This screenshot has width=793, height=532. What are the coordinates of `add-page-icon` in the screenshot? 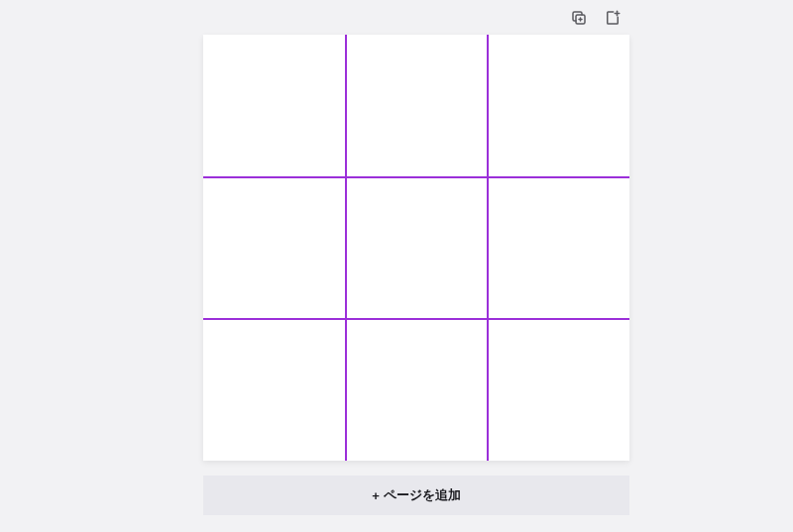 It's located at (613, 20).